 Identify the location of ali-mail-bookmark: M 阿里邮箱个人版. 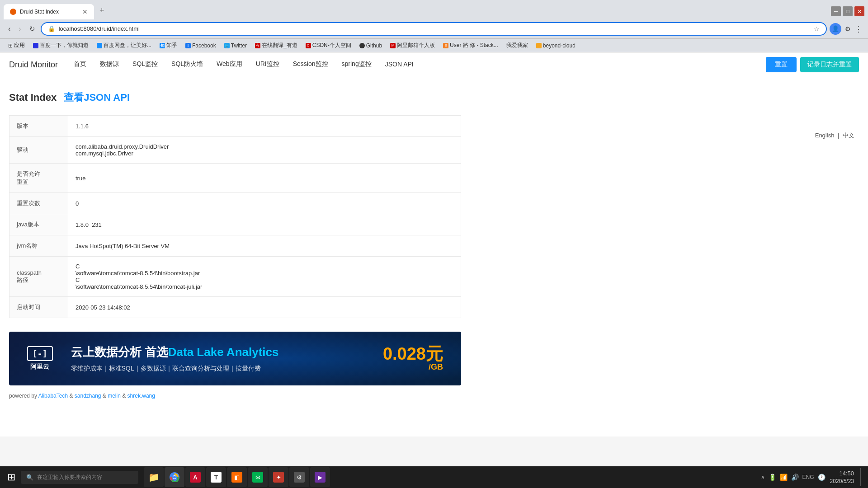
(412, 45).